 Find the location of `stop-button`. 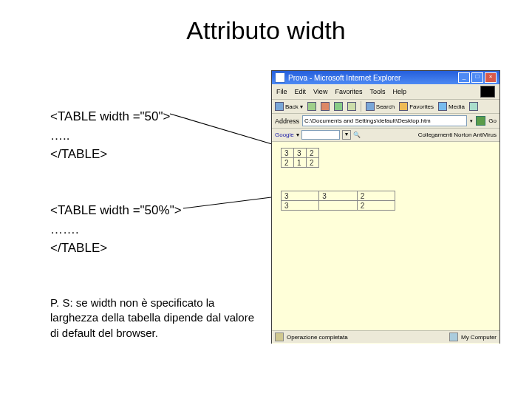

stop-button is located at coordinates (325, 106).